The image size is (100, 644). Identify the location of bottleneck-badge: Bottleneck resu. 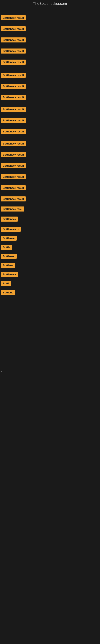
(12, 209).